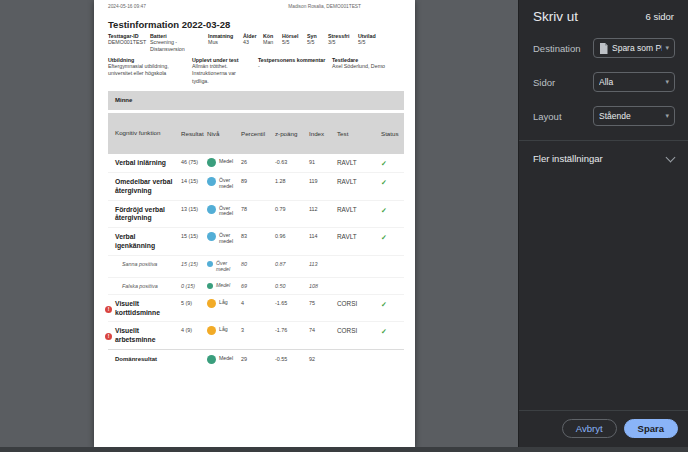 Image resolution: width=688 pixels, height=452 pixels. Describe the element at coordinates (568, 158) in the screenshot. I see `more-settings-label: Fler inställningar` at that location.